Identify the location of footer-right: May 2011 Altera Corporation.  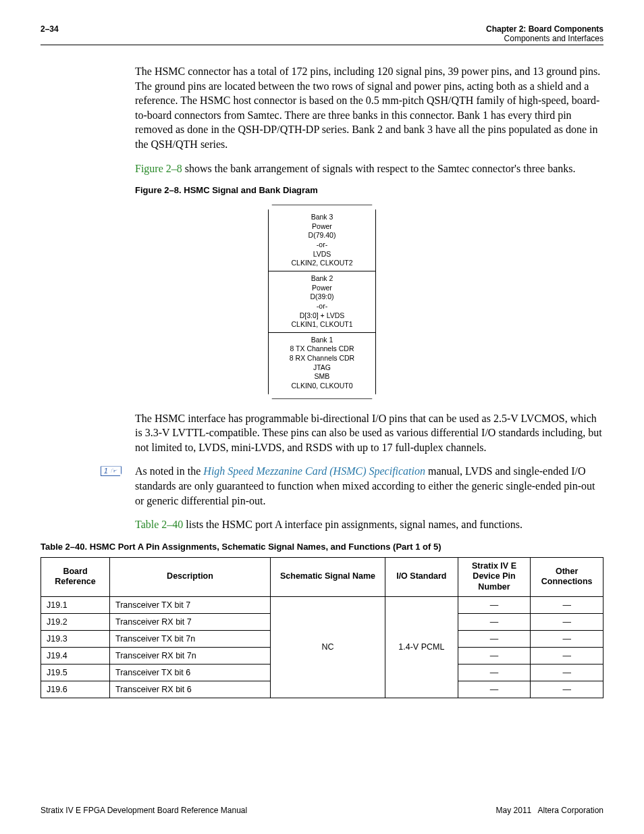
(549, 810).